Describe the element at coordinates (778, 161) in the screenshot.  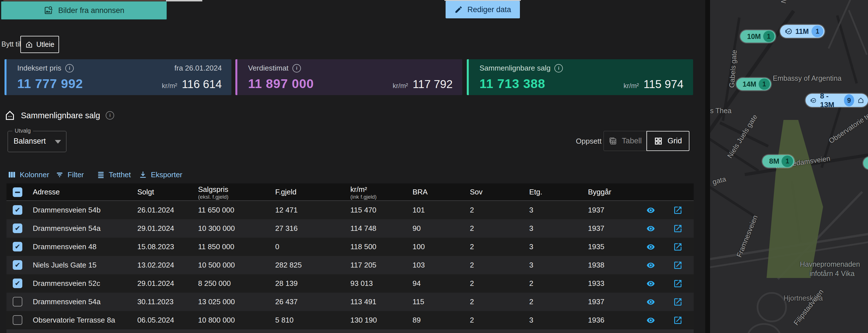
I see `map-marker-8m: 8M 1` at that location.